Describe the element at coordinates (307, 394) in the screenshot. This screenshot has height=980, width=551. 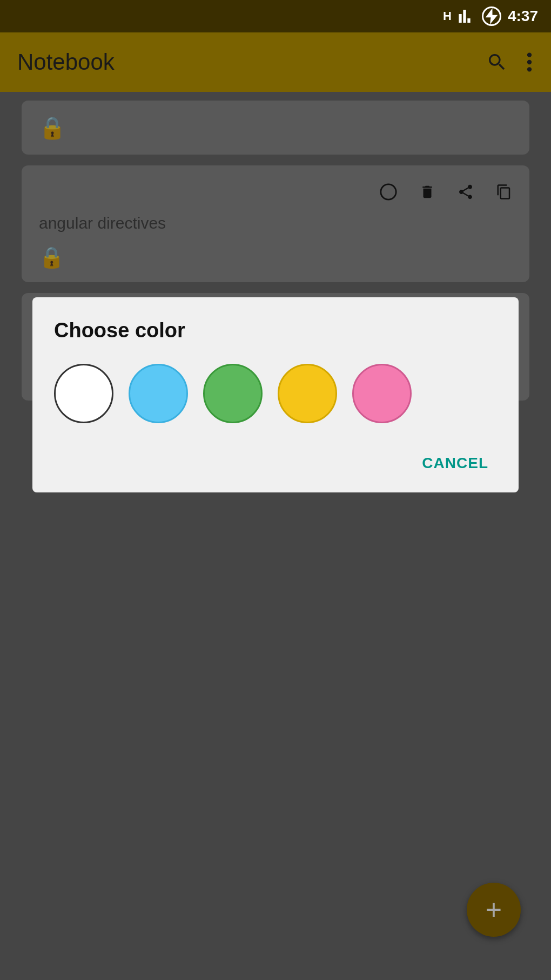
I see `color-option-yellow` at that location.